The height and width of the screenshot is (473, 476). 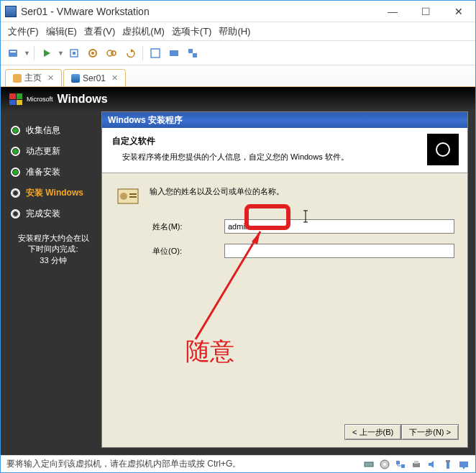 What do you see at coordinates (55, 193) in the screenshot?
I see `step-label: 安装 Windows` at bounding box center [55, 193].